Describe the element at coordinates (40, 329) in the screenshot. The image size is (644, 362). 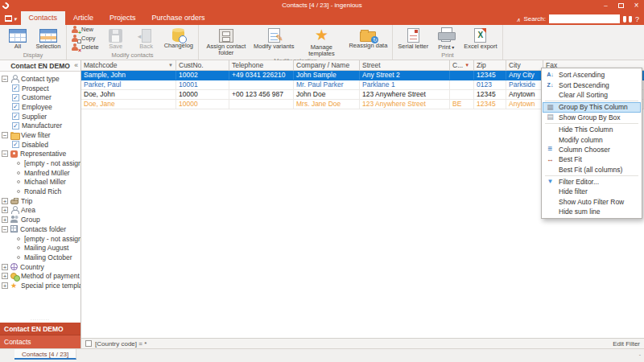
I see `nav-button-contact-en-demo: Contact EN DEMO` at that location.